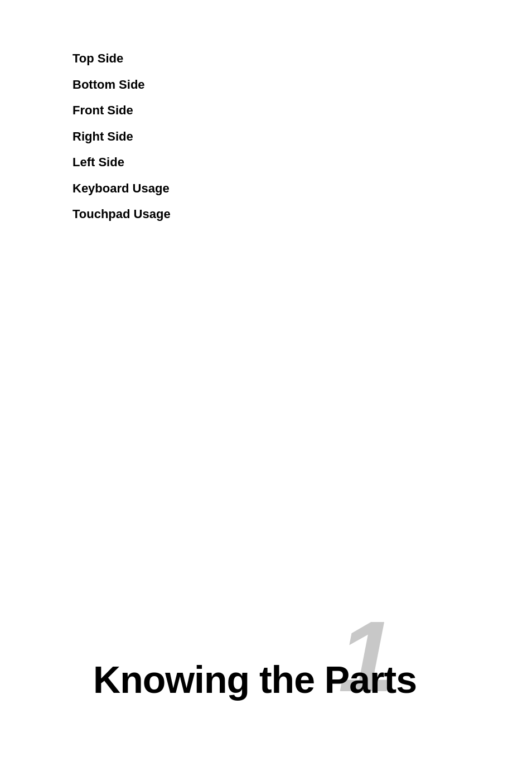 The image size is (532, 757). I want to click on nav-item-left-side: Left Side, so click(122, 163).